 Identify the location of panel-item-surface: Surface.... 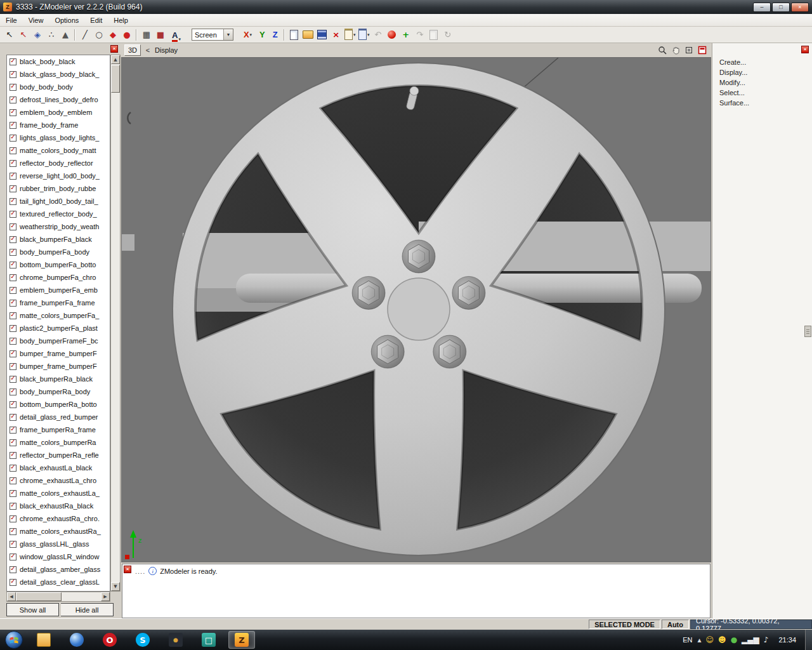
(763, 103).